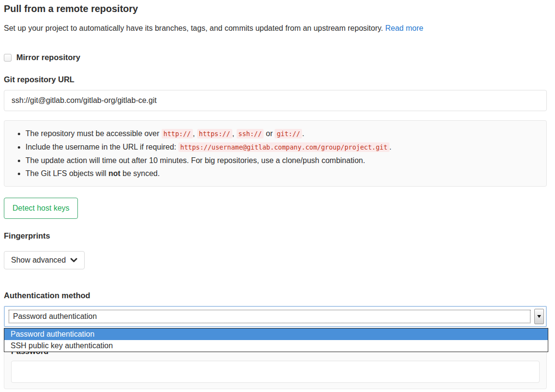 The height and width of the screenshot is (392, 555). Describe the element at coordinates (67, 173) in the screenshot. I see `note-text: The Git LFS objects will` at that location.